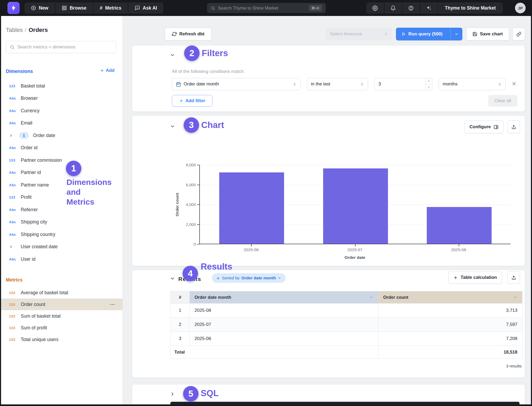  What do you see at coordinates (41, 316) in the screenshot?
I see `metric-label: Sum of basket total` at bounding box center [41, 316].